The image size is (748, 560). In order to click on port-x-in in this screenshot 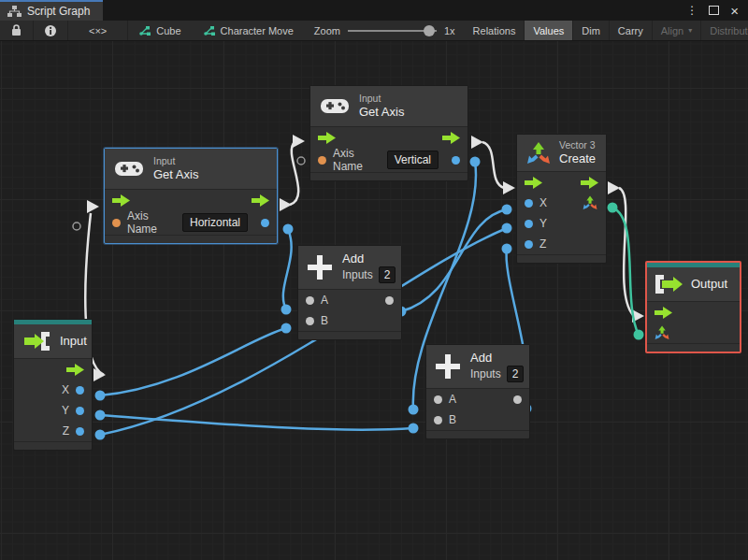, I will do `click(529, 204)`.